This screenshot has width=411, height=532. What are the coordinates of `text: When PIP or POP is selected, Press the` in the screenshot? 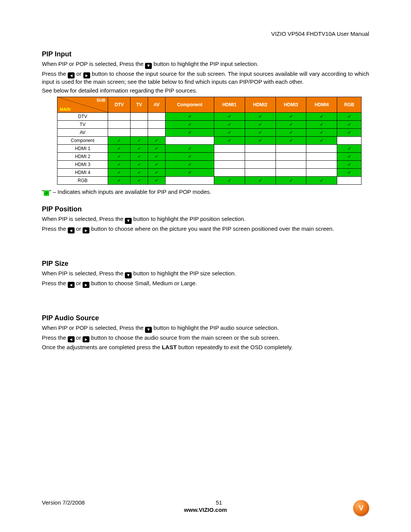 It's located at (94, 64).